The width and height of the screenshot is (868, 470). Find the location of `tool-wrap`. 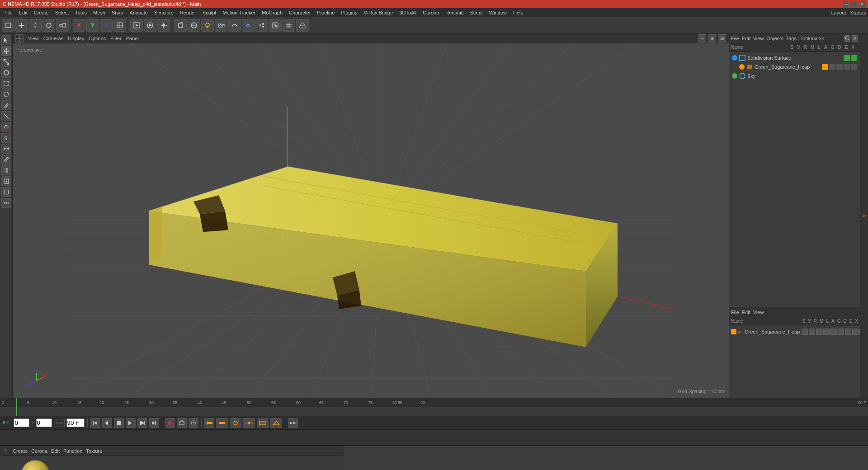

tool-wrap is located at coordinates (6, 192).